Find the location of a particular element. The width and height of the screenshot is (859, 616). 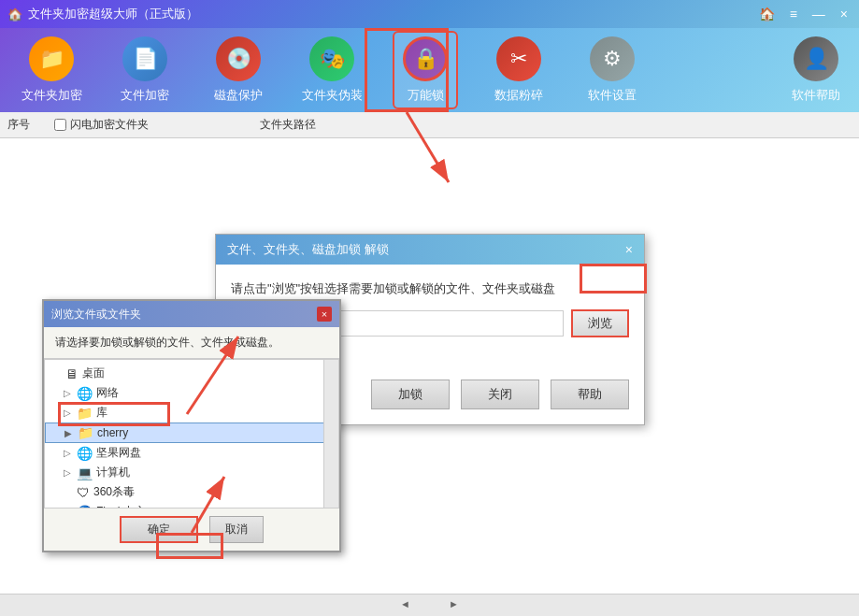

title-bar-left: 🏠 文件夹加密超级大师（正式版） is located at coordinates (103, 14).